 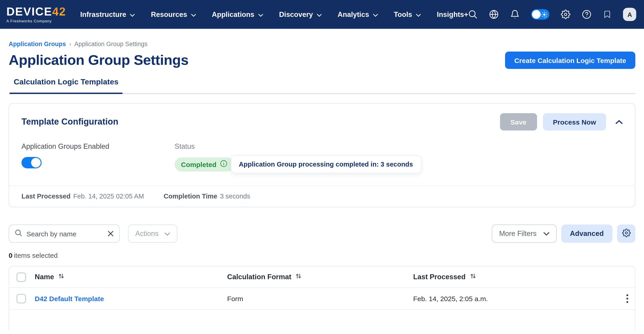 I want to click on completion-time: Completion Time3 seconds, so click(x=207, y=196).